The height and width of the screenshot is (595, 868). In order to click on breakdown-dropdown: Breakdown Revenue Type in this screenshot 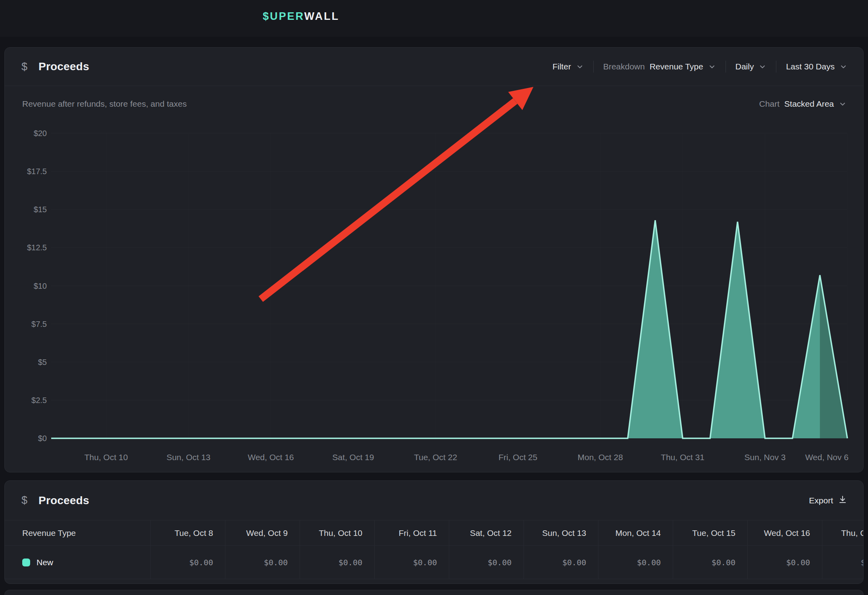, I will do `click(660, 67)`.